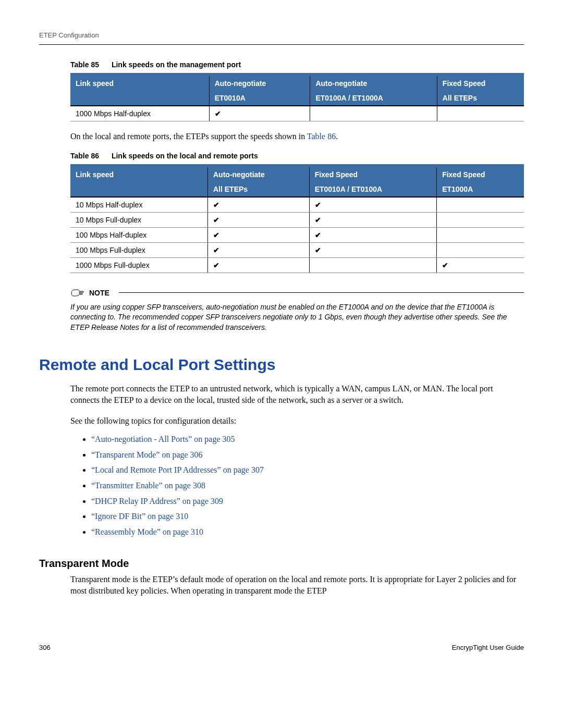  What do you see at coordinates (481, 190) in the screenshot?
I see `th: ET1000A` at bounding box center [481, 190].